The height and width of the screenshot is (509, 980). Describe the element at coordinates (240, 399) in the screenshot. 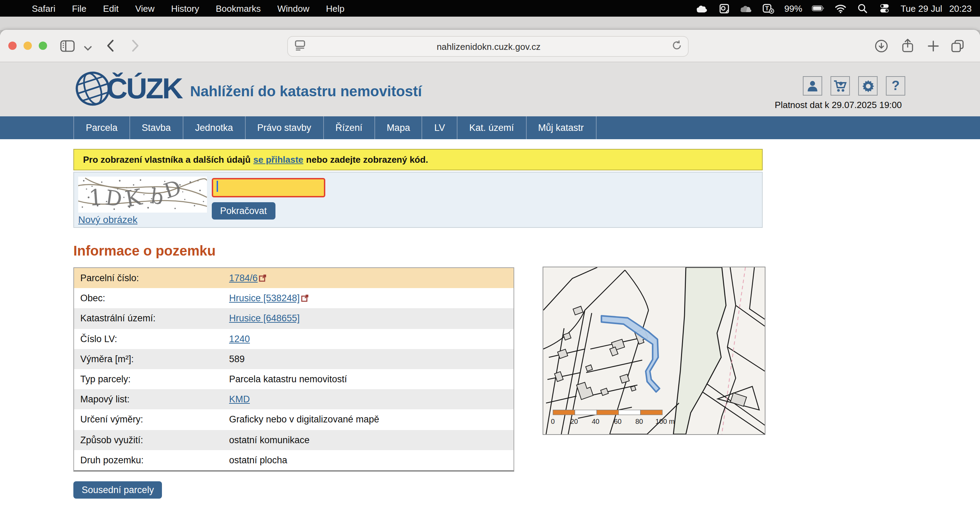

I see `row-value: KMD` at that location.